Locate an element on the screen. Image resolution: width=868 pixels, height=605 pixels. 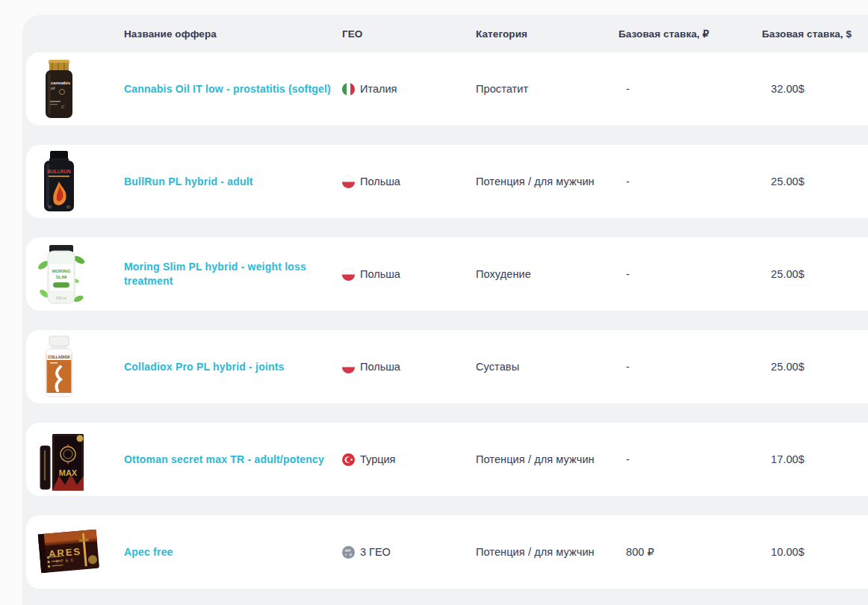
svg-text: SLIM is located at coordinates (61, 277).